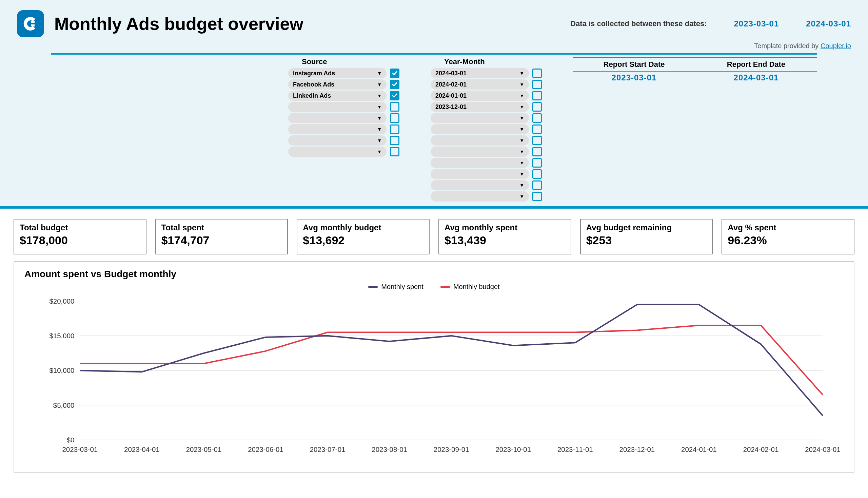 This screenshot has height=498, width=868. Describe the element at coordinates (337, 129) in the screenshot. I see `source-5-dropdown: ▼` at that location.